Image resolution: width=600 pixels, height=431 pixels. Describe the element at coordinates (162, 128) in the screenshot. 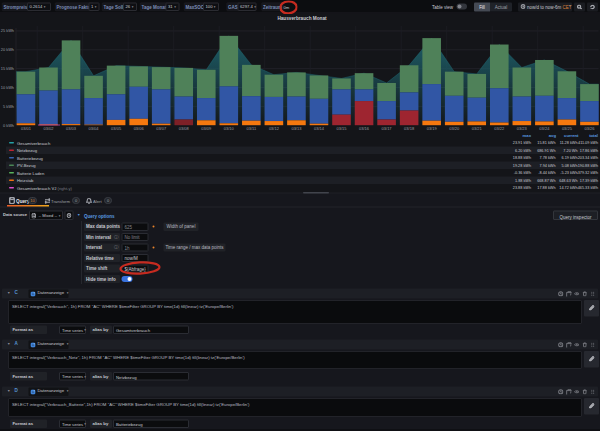

I see `svg-text: 03/07` at that location.